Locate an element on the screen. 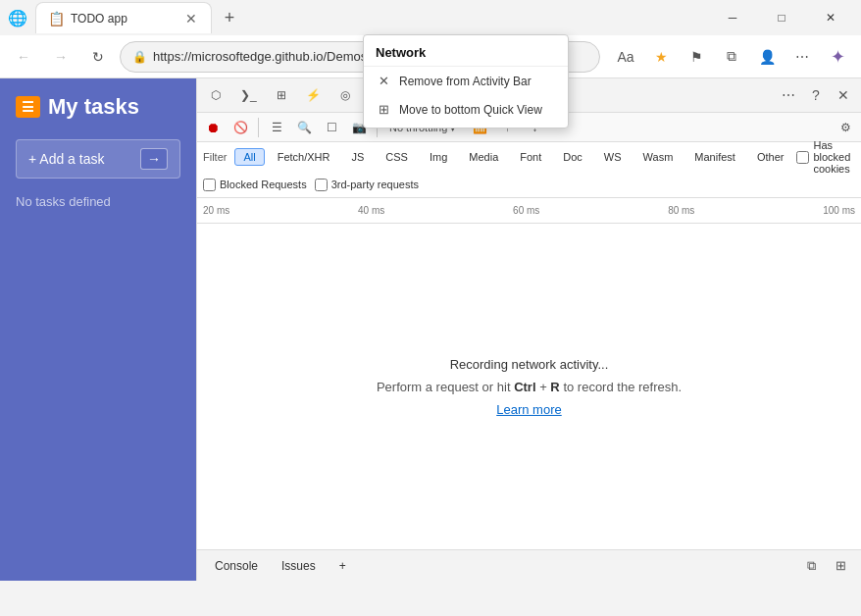 This screenshot has height=616, width=861. tab-console-tool: ❯_ is located at coordinates (249, 96).